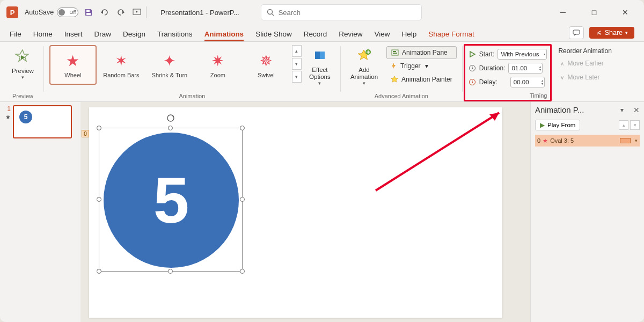 The image size is (644, 322). I want to click on tab-draw: Draw, so click(103, 35).